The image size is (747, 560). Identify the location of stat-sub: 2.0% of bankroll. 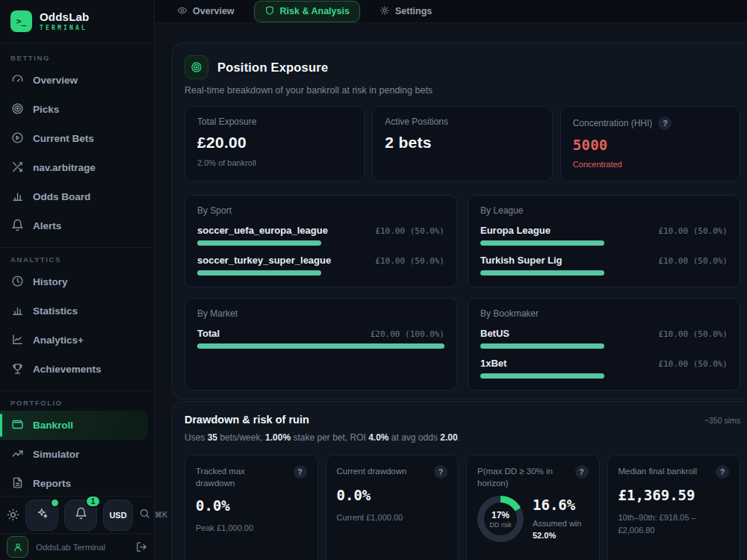
(275, 163).